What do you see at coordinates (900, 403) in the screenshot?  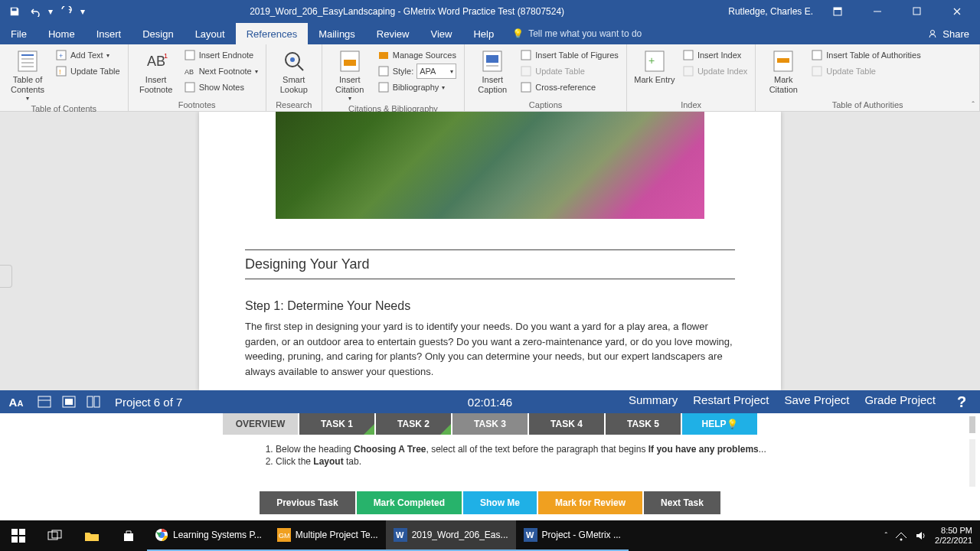 I see `grade-project-link: Grade Project` at bounding box center [900, 403].